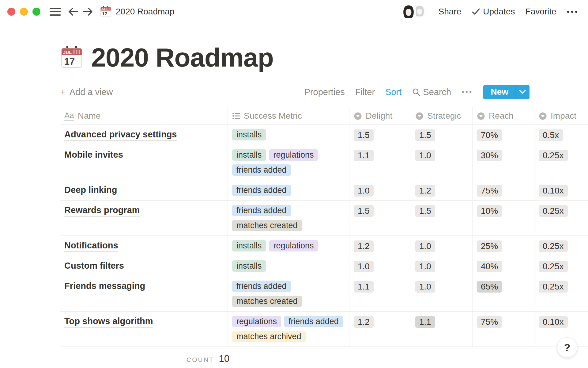 The width and height of the screenshot is (588, 368). What do you see at coordinates (561, 135) in the screenshot?
I see `impact-cell: 0.5x` at bounding box center [561, 135].